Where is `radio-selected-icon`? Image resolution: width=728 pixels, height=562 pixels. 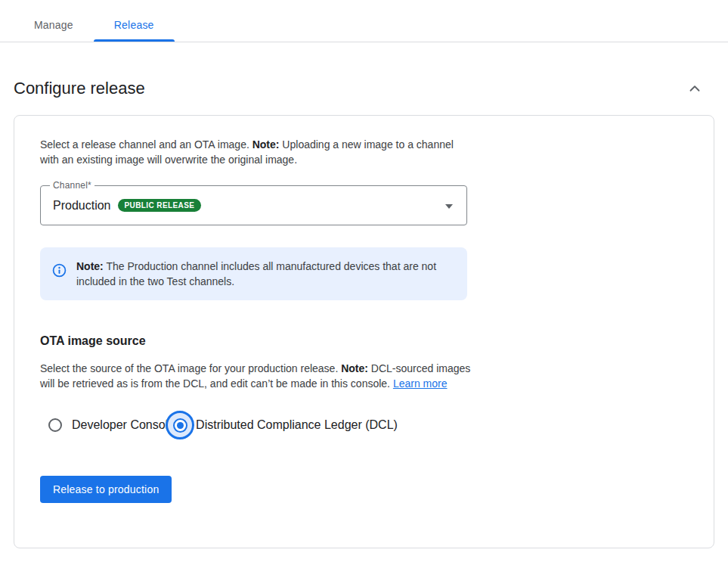 radio-selected-icon is located at coordinates (180, 425).